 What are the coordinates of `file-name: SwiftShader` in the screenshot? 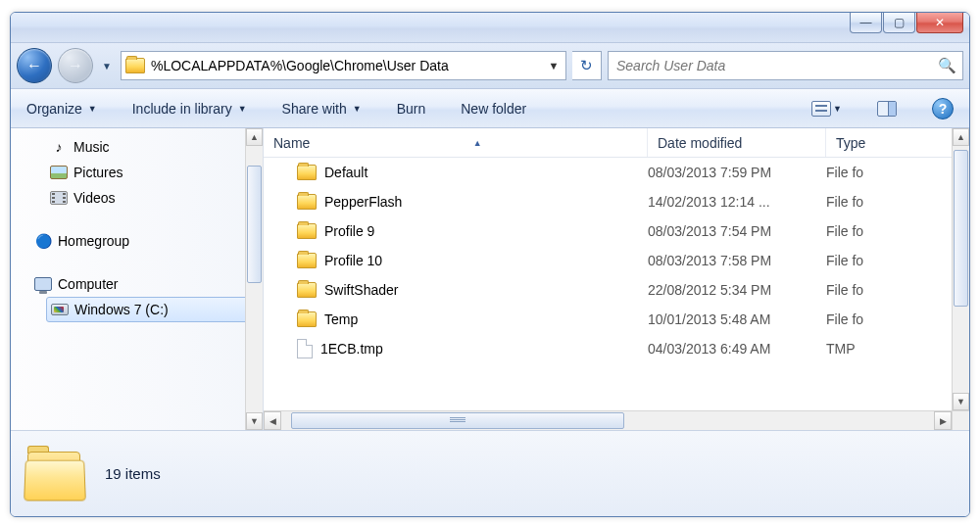 It's located at (361, 290).